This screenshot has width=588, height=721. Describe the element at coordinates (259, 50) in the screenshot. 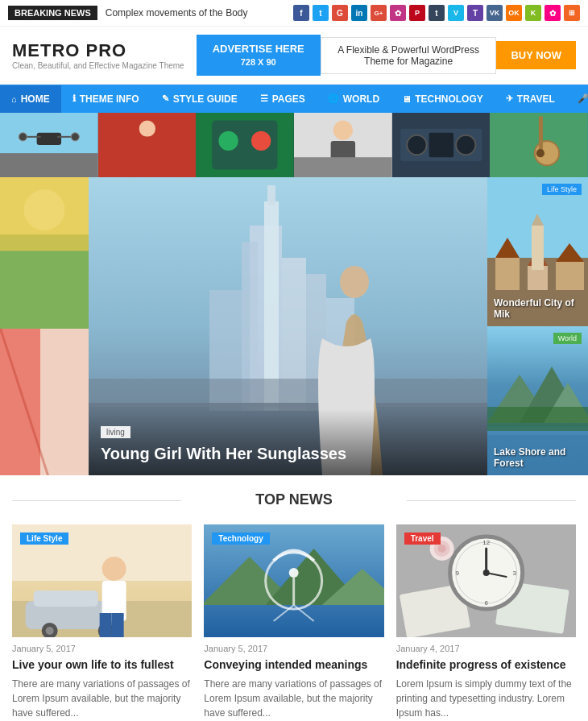

I see `ad-label: ADVERTISE HERE` at that location.